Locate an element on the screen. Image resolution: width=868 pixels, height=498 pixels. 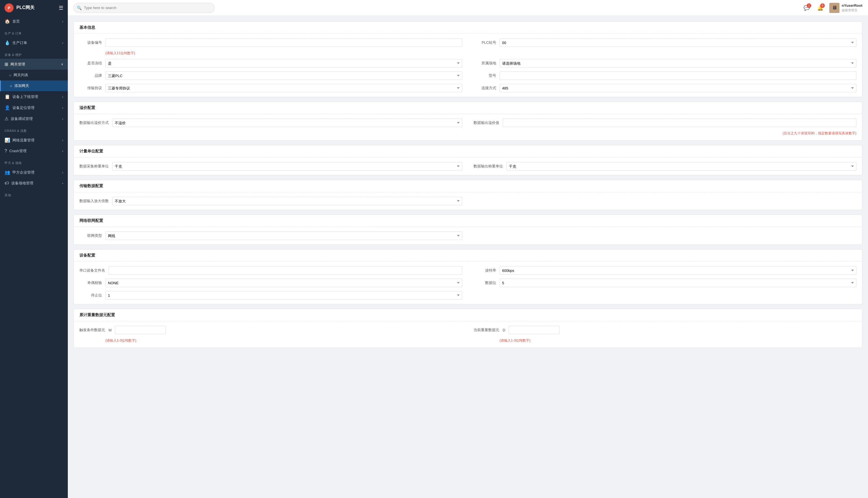
sidebar-label-device-online: 设备上下线管理 is located at coordinates (25, 97).